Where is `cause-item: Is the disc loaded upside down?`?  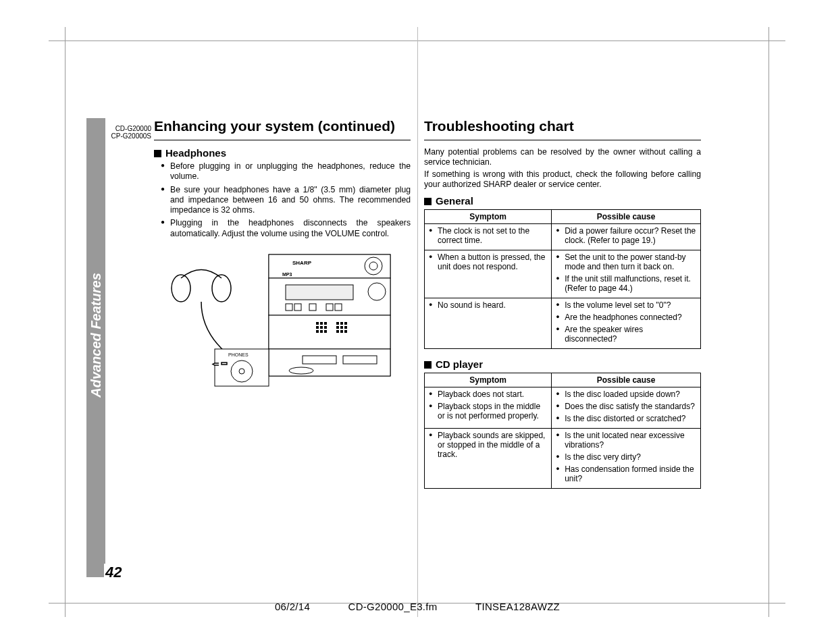
cause-item: Is the disc loaded upside down? is located at coordinates (626, 394).